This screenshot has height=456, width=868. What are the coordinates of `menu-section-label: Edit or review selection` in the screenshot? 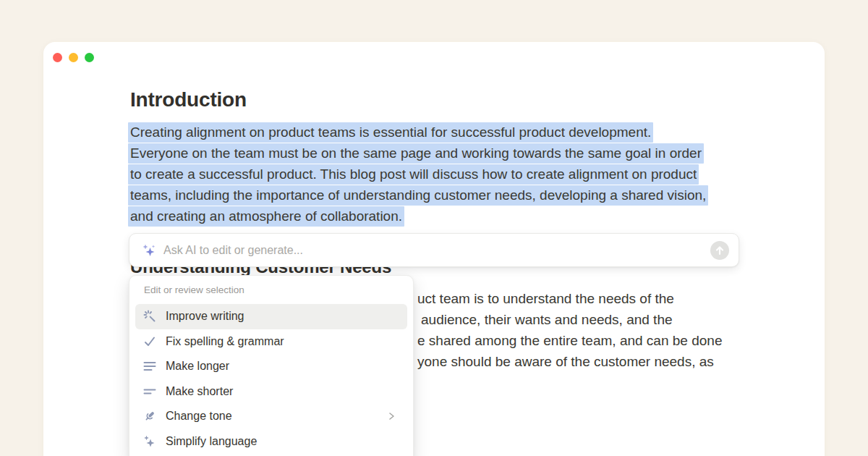 It's located at (271, 290).